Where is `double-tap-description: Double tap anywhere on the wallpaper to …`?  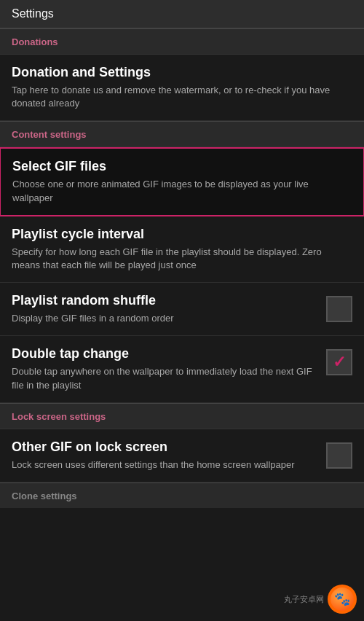
double-tap-description: Double tap anywhere on the wallpaper to … is located at coordinates (165, 378).